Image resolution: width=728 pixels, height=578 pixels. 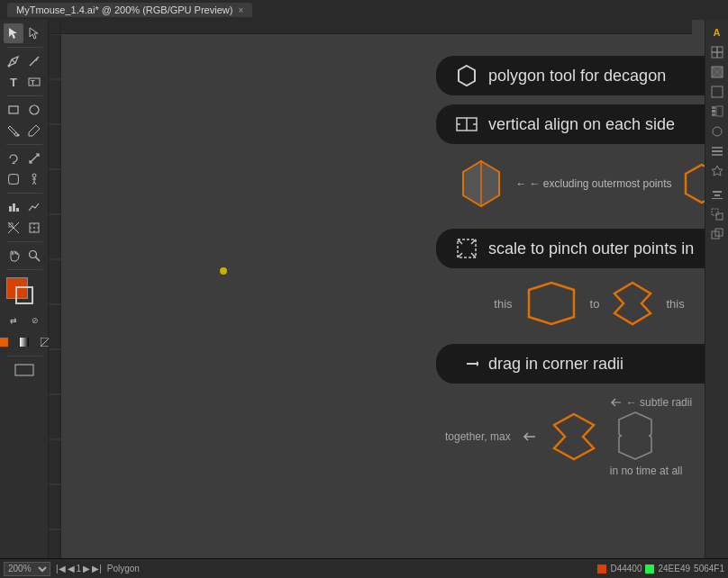 What do you see at coordinates (34, 158) in the screenshot?
I see `scale-tool` at bounding box center [34, 158].